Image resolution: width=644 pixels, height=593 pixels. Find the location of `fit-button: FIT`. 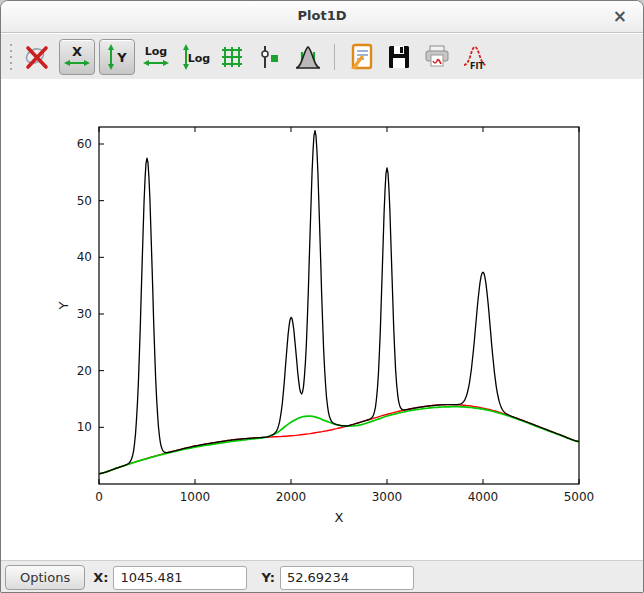

fit-button: FIT is located at coordinates (475, 57).